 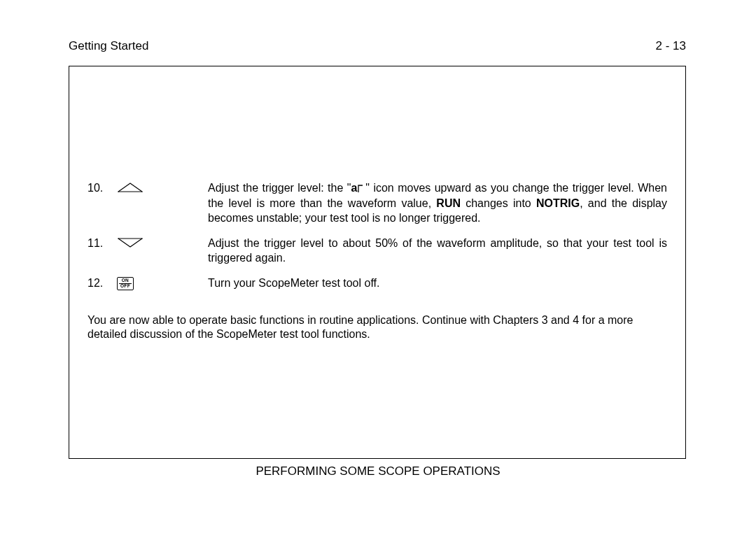 I want to click on step-number: 12., so click(x=102, y=283).